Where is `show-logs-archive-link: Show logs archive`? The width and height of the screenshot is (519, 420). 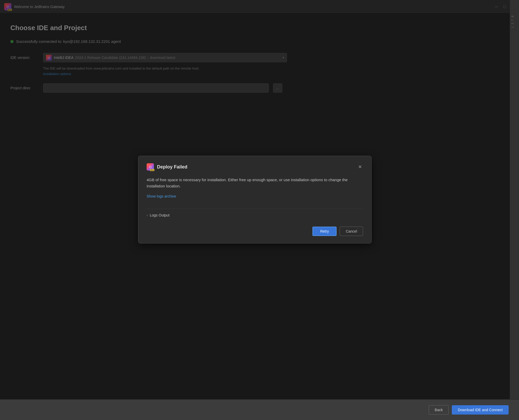
show-logs-archive-link: Show logs archive is located at coordinates (161, 196).